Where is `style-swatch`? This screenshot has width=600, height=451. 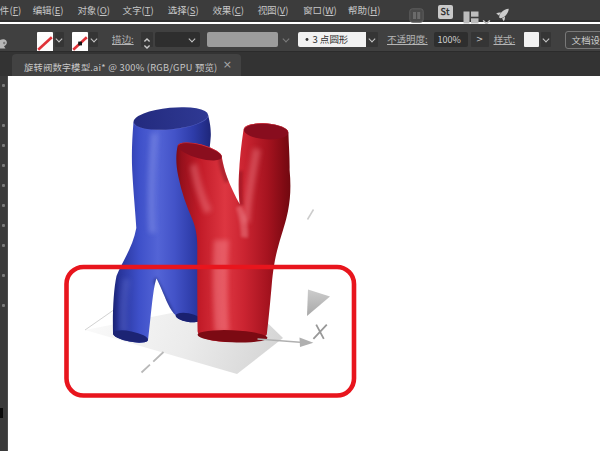
style-swatch is located at coordinates (532, 40).